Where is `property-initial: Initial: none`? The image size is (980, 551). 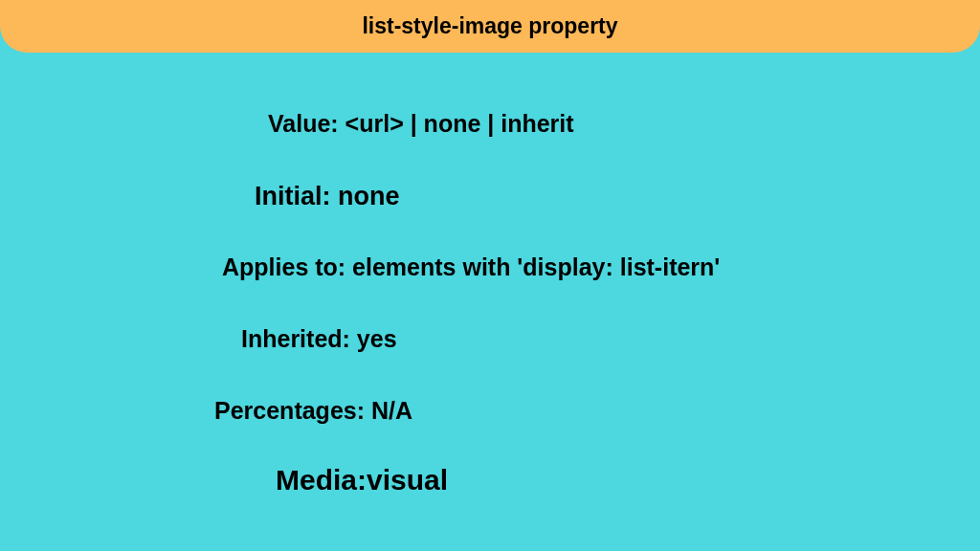
property-initial: Initial: none is located at coordinates (327, 197).